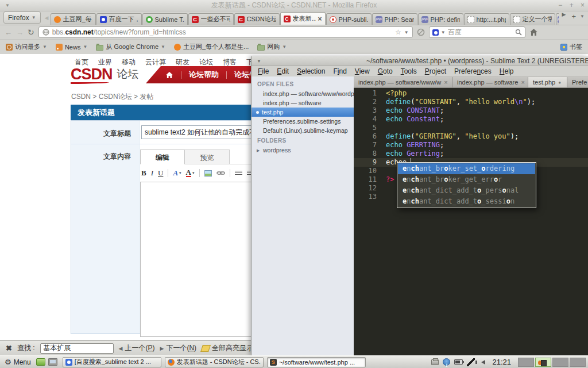 The height and width of the screenshot is (368, 588). I want to click on firefox-tab: 定义一个常..., so click(533, 19).